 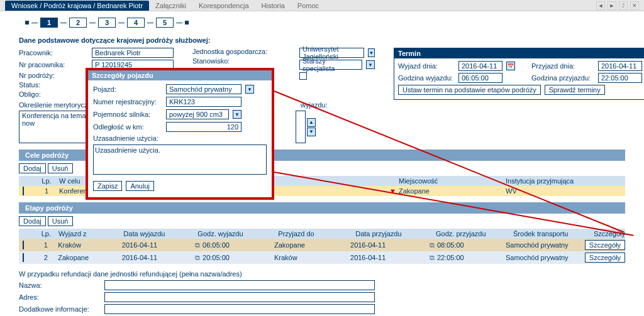 What do you see at coordinates (575, 90) in the screenshot?
I see `sprawdz-terminy-button: Sprawdź terminy` at bounding box center [575, 90].